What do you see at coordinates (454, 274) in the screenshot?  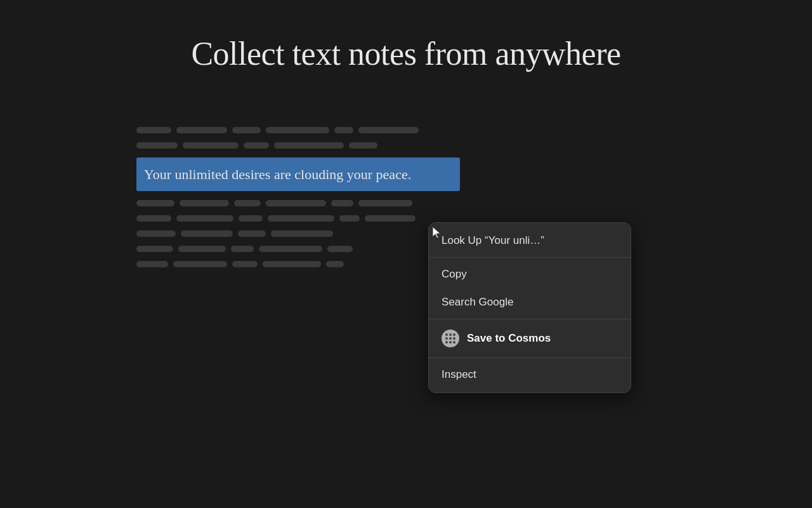 I see `copy-label: Copy` at bounding box center [454, 274].